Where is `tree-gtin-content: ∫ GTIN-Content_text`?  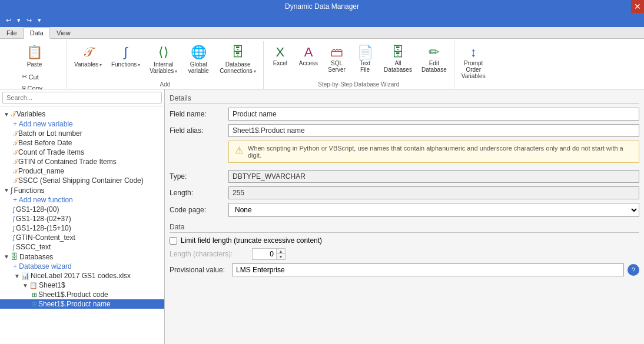 tree-gtin-content: ∫ GTIN-Content_text is located at coordinates (82, 238).